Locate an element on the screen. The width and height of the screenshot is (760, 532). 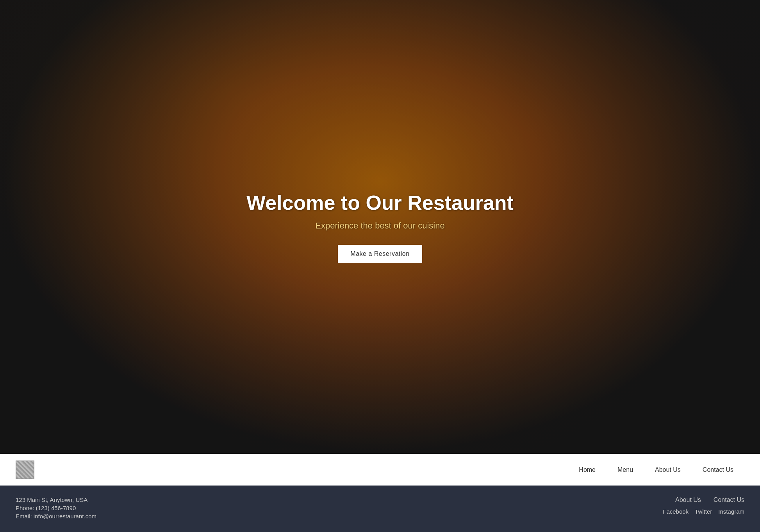
nav-link-contact: Contact Us is located at coordinates (718, 470).